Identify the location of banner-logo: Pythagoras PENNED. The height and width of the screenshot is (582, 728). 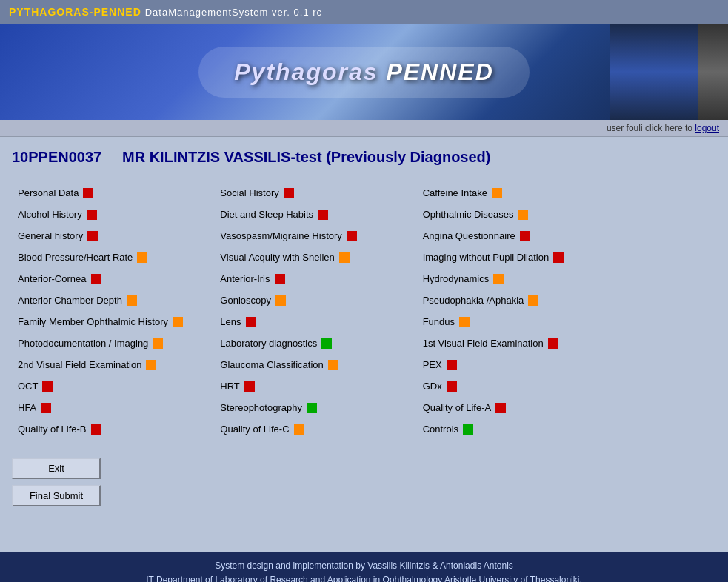
(364, 73).